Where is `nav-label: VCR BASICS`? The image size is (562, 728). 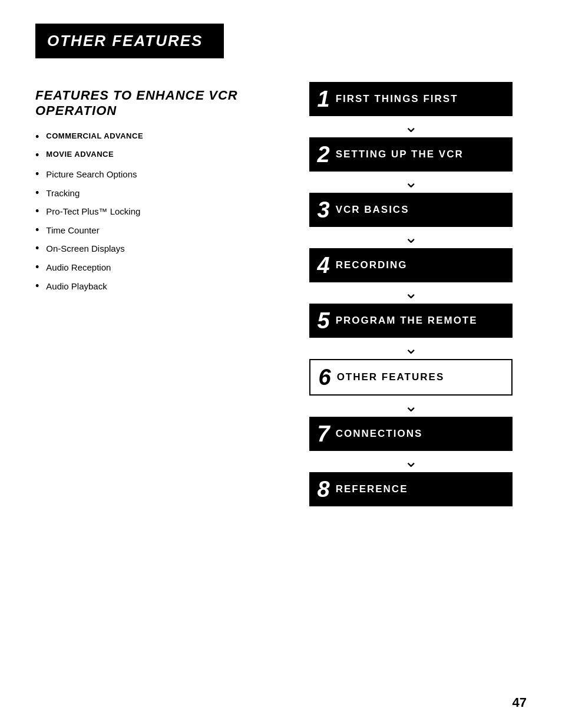 nav-label: VCR BASICS is located at coordinates (372, 210).